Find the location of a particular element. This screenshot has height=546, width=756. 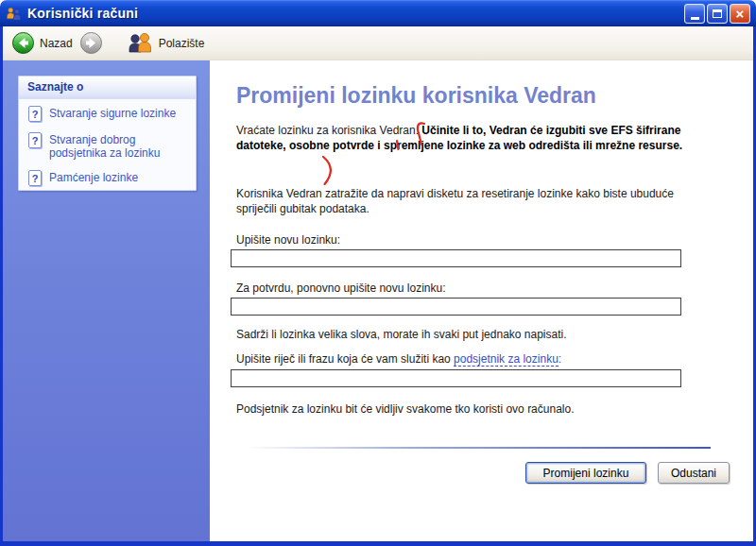

sidebar-item-label: Stvaranje dobrog podsjetnika za lozinku is located at coordinates (119, 145).